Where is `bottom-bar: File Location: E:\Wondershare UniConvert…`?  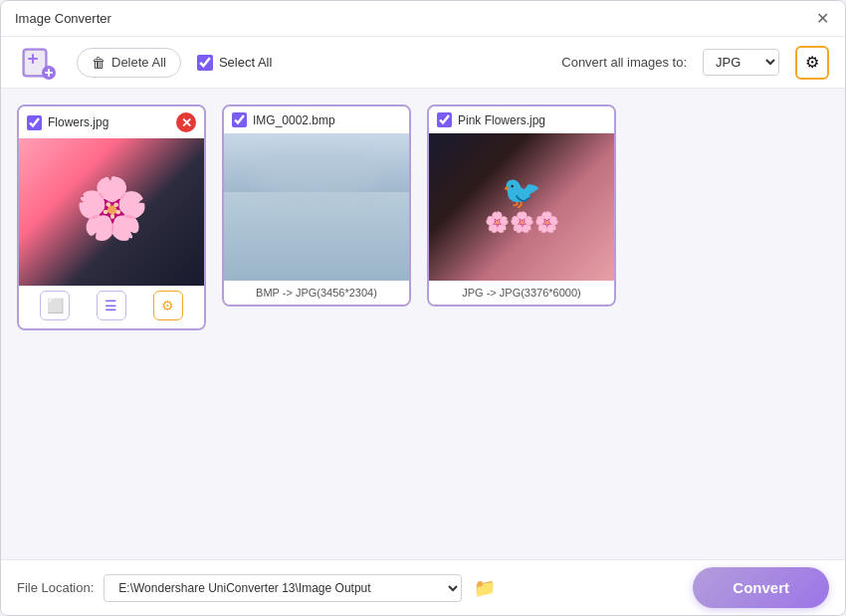
bottom-bar: File Location: E:\Wondershare UniConvert… is located at coordinates (423, 587).